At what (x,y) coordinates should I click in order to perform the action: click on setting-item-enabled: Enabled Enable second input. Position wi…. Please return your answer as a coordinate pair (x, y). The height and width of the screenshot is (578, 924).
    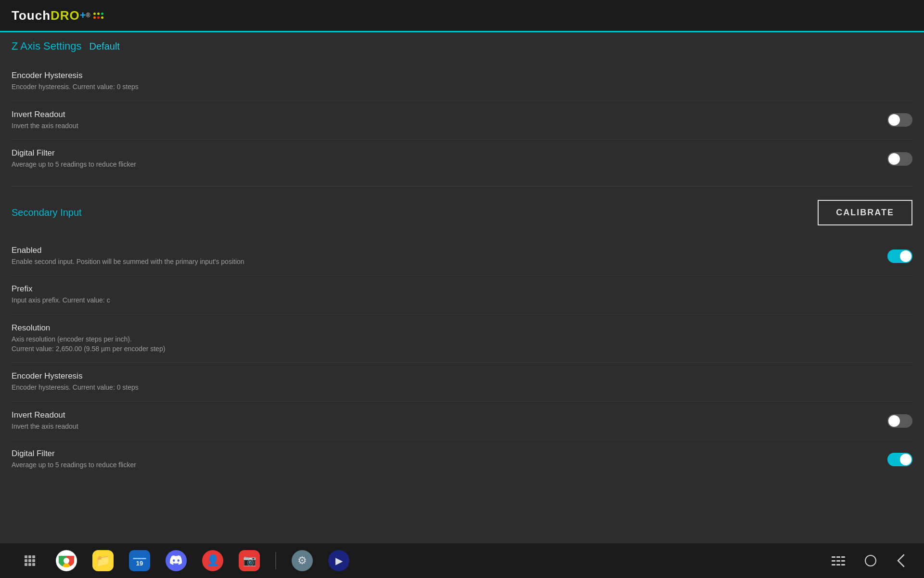
    Looking at the image, I should click on (462, 256).